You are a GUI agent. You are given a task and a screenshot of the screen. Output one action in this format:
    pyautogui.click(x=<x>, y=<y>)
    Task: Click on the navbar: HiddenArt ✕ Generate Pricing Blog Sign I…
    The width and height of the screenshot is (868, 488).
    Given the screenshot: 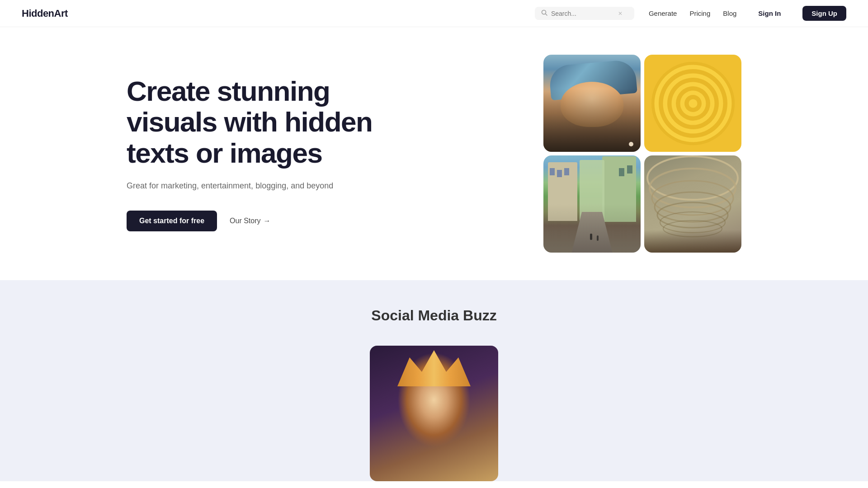 What is the action you would take?
    pyautogui.click(x=434, y=14)
    